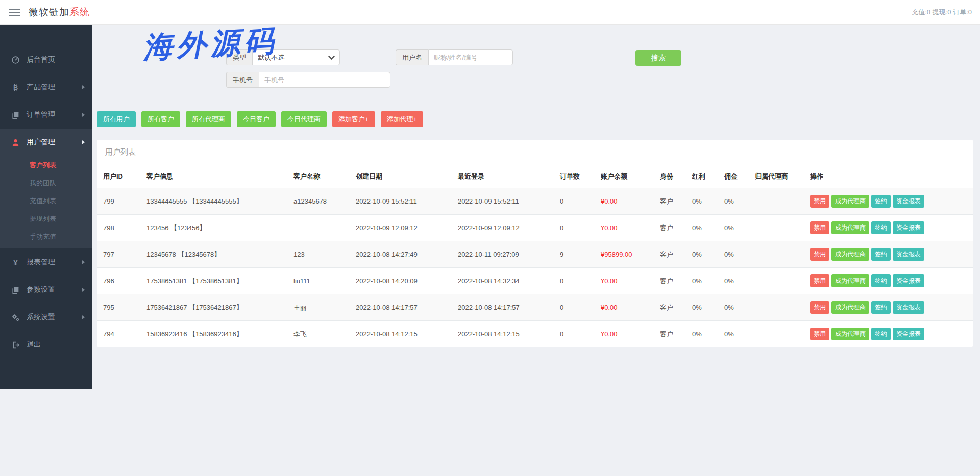 Image resolution: width=980 pixels, height=476 pixels. What do you see at coordinates (214, 281) in the screenshot?
I see `cell-info: 17538651381 【17538651381】` at bounding box center [214, 281].